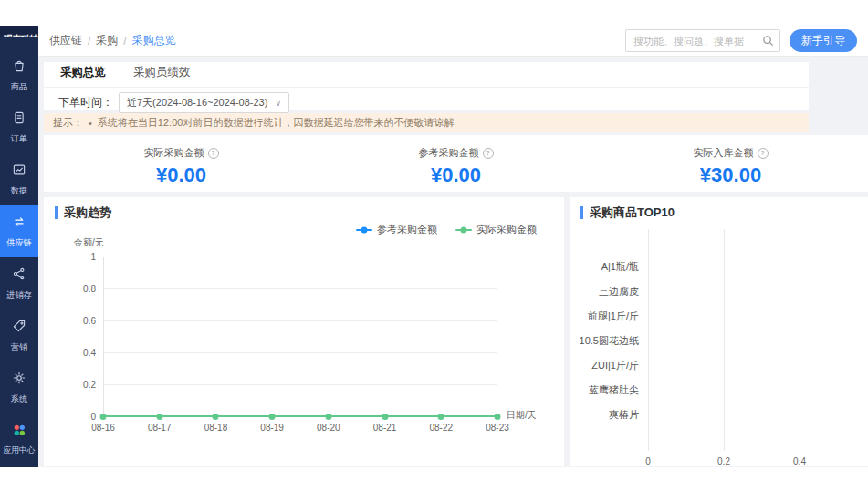 The width and height of the screenshot is (868, 503). I want to click on category-label: 前腿|1斤/斤, so click(604, 316).